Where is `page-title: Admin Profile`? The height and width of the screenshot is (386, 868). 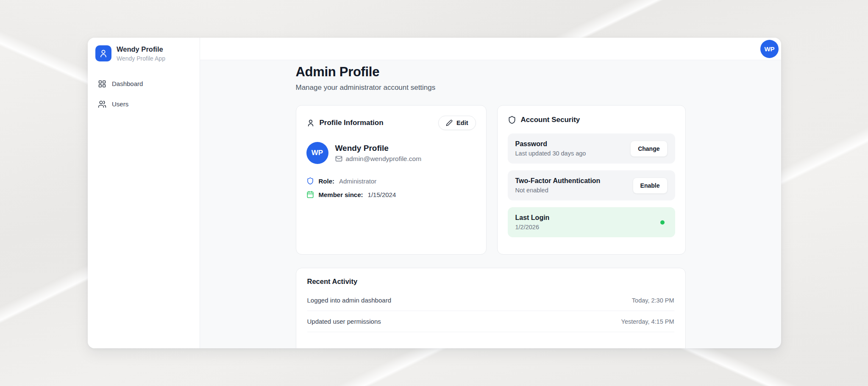
page-title: Admin Profile is located at coordinates (491, 72).